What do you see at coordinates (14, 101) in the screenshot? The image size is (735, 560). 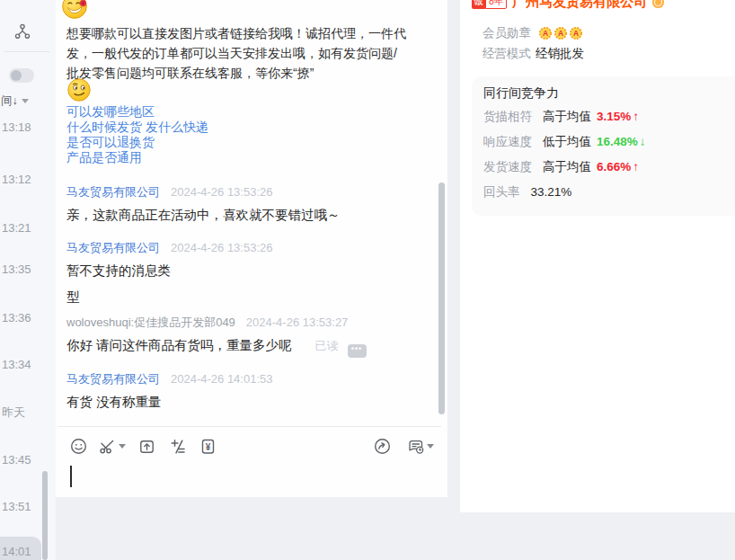 I see `sort-dropdown: 间↓` at bounding box center [14, 101].